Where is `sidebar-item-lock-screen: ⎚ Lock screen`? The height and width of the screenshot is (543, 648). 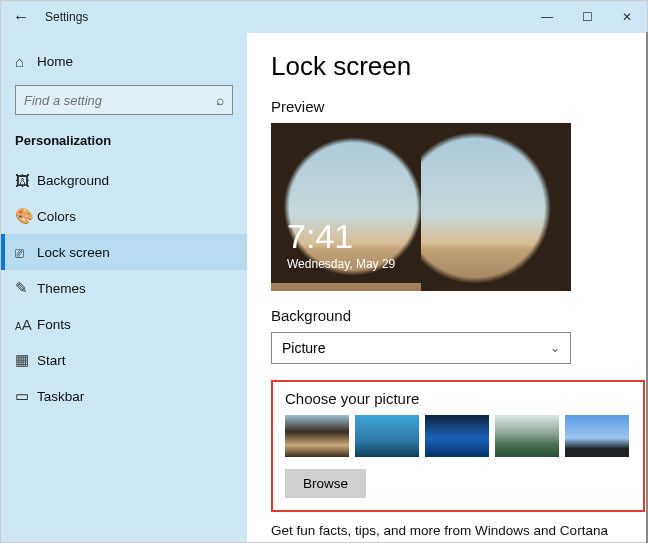
sidebar-item-lock-screen: ⎚ Lock screen is located at coordinates (124, 252).